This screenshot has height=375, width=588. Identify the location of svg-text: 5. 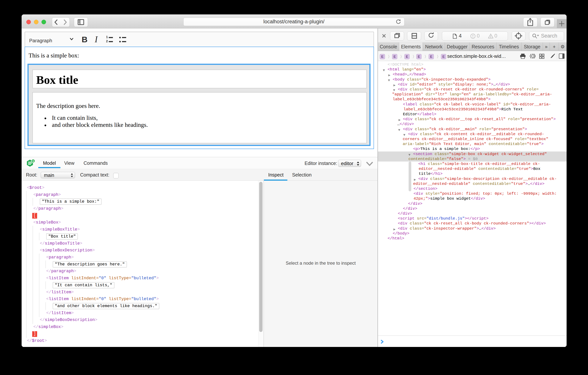
(33, 161).